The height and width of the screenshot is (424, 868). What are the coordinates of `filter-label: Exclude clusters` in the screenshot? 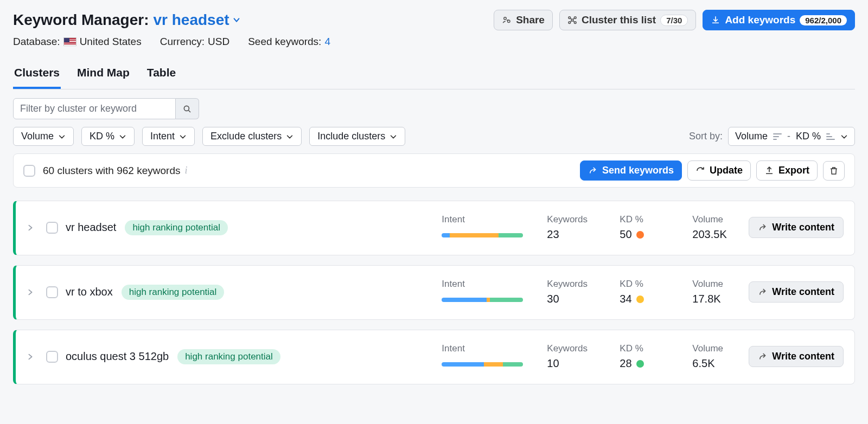 It's located at (246, 137).